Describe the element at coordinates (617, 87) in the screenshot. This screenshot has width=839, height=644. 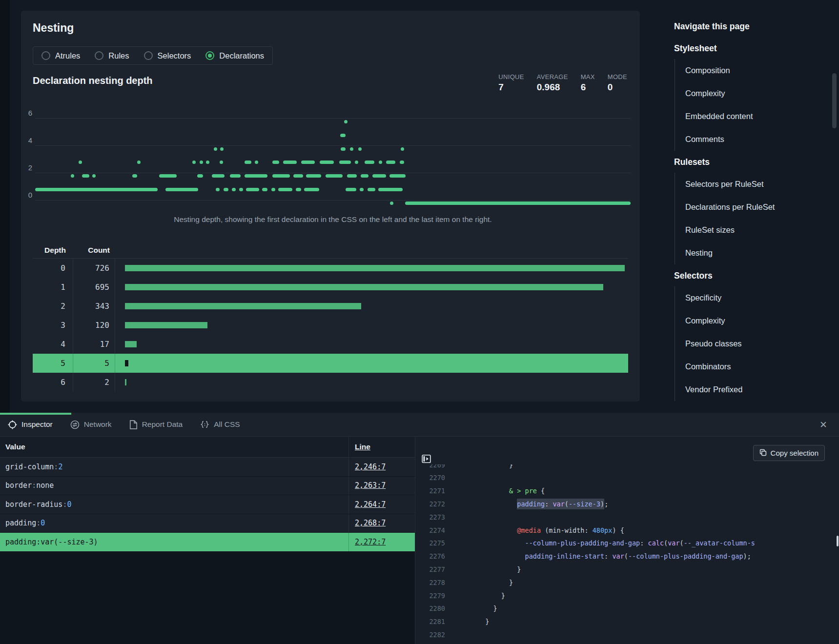
I see `stat-value: 0` at that location.